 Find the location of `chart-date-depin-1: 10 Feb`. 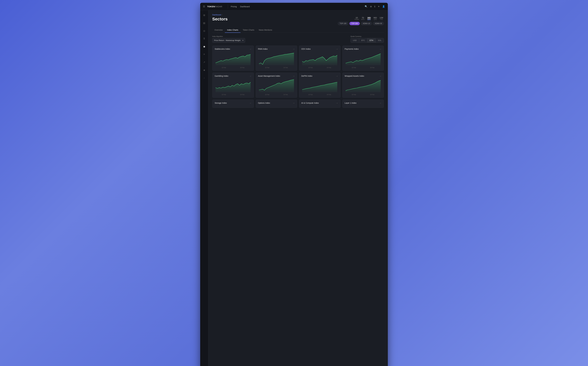

chart-date-depin-1: 10 Feb is located at coordinates (310, 95).